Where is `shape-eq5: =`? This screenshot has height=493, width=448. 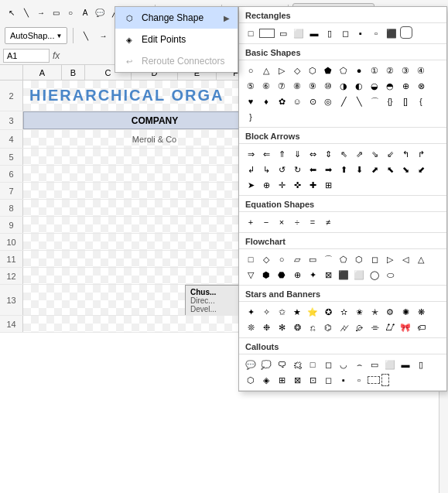 shape-eq5: = is located at coordinates (313, 222).